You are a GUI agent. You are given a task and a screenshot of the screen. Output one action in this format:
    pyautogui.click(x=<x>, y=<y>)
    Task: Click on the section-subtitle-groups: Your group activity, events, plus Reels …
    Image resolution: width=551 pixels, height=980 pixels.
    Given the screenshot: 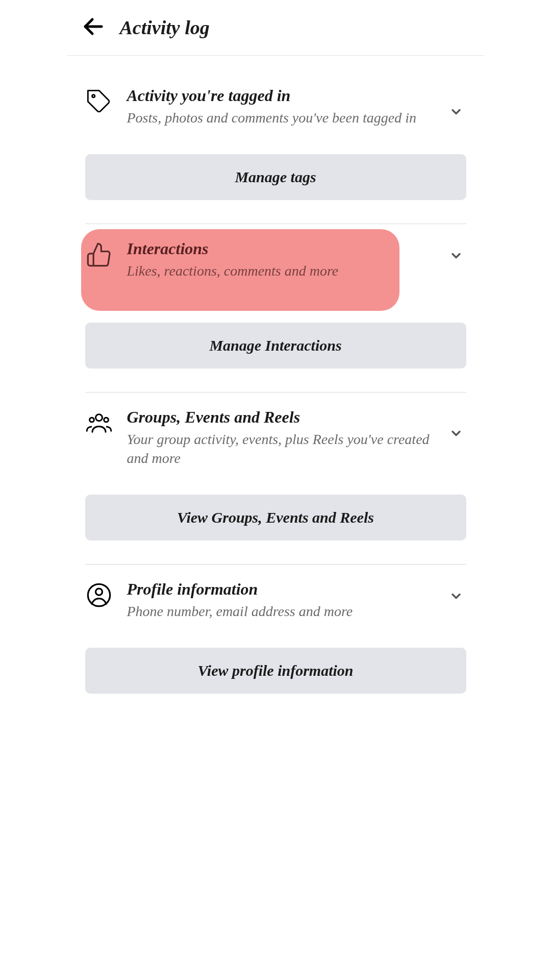 What is the action you would take?
    pyautogui.click(x=284, y=449)
    